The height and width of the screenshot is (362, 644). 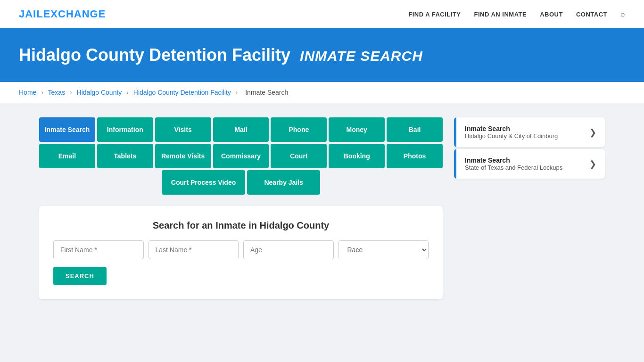 I want to click on sidebar-card-1: Inmate Search Hidalgo County & City of E…, so click(x=529, y=132).